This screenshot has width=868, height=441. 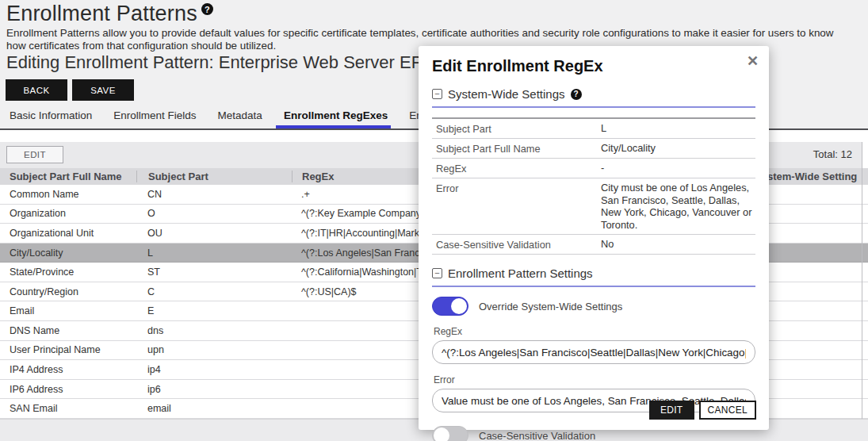 What do you see at coordinates (507, 94) in the screenshot?
I see `system-wide-settings-title: System-Wide Settings` at bounding box center [507, 94].